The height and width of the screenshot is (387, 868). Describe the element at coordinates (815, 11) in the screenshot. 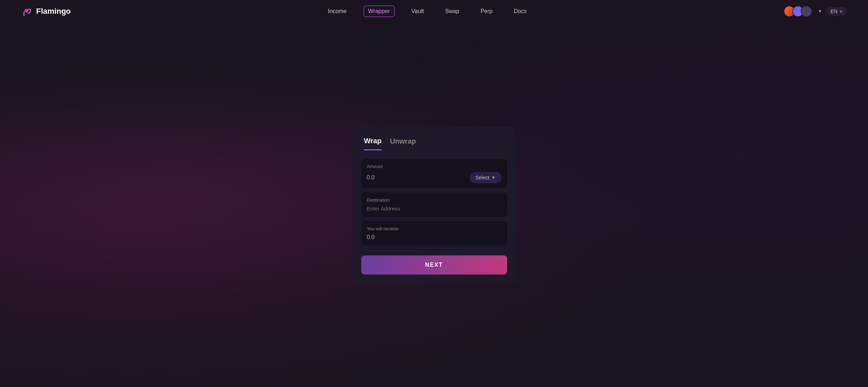

I see `nav-right: ▼ EN +` at that location.